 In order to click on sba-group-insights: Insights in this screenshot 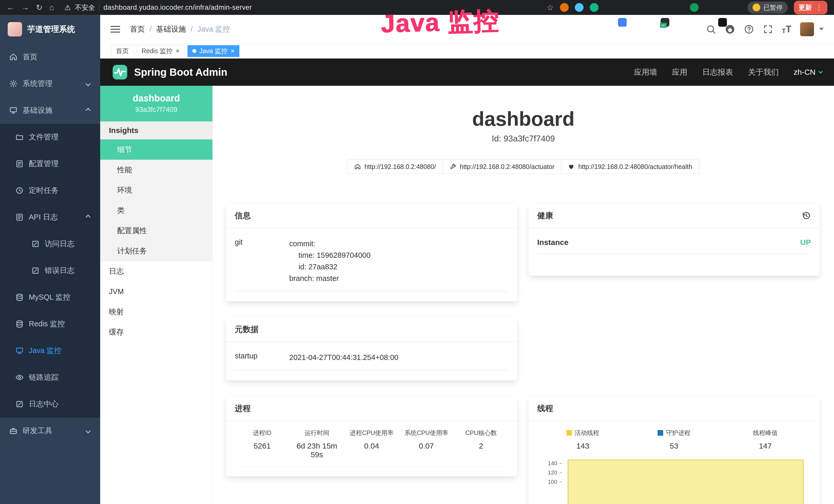, I will do `click(156, 131)`.